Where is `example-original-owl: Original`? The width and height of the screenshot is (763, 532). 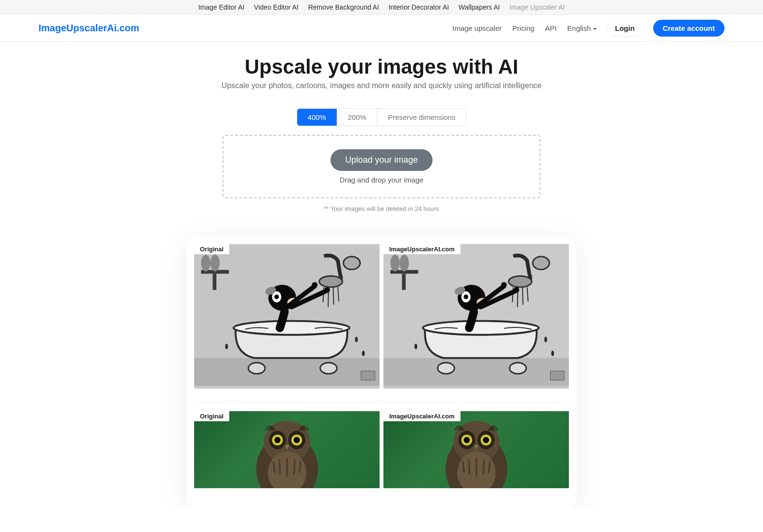
example-original-owl: Original is located at coordinates (287, 450).